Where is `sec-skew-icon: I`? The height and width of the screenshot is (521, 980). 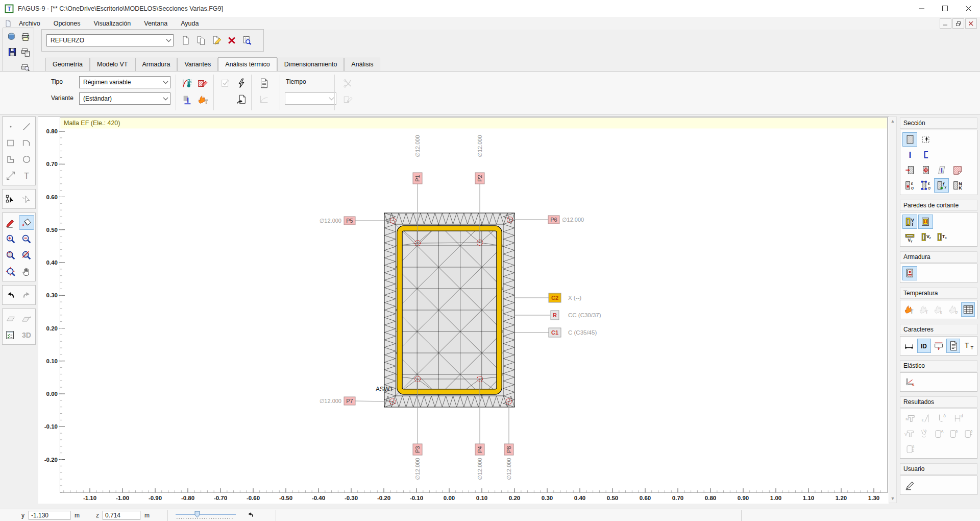 sec-skew-icon: I is located at coordinates (942, 170).